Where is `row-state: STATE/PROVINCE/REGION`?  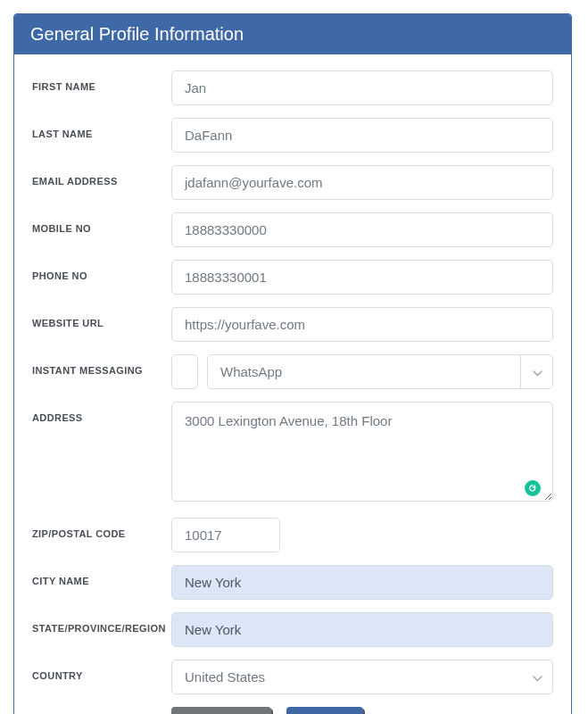
row-state: STATE/PROVINCE/REGION is located at coordinates (293, 630).